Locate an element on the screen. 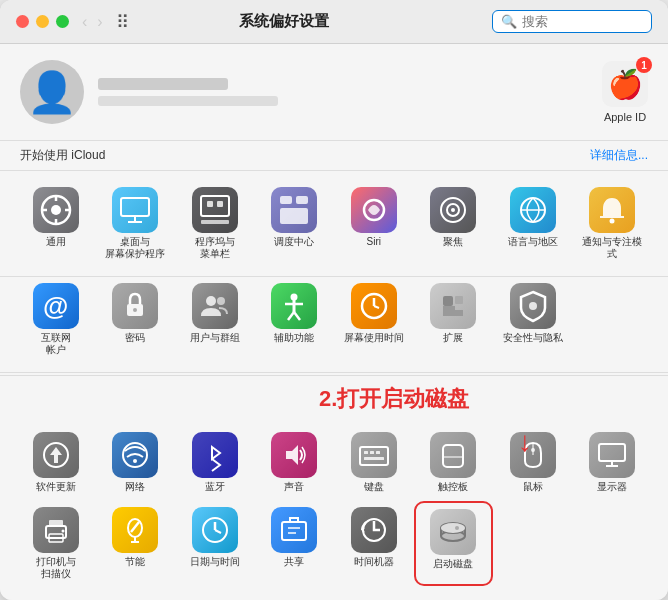 The height and width of the screenshot is (600, 668). icon-internet: @ 互联网 帐户 is located at coordinates (56, 320).